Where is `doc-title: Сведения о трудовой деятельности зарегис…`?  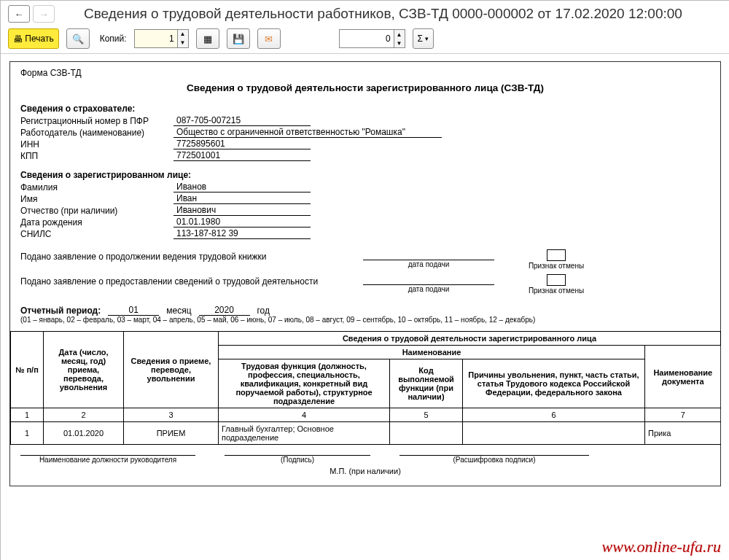
doc-title: Сведения о трудовой деятельности зарегис… is located at coordinates (365, 88).